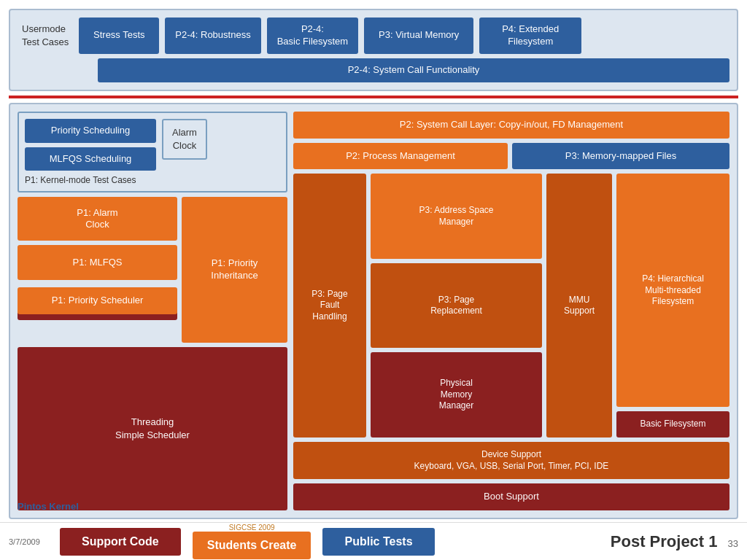 The image size is (747, 560). I want to click on top-section: Usermode Test Cases Stress Tests P2-4: R…, so click(374, 50).